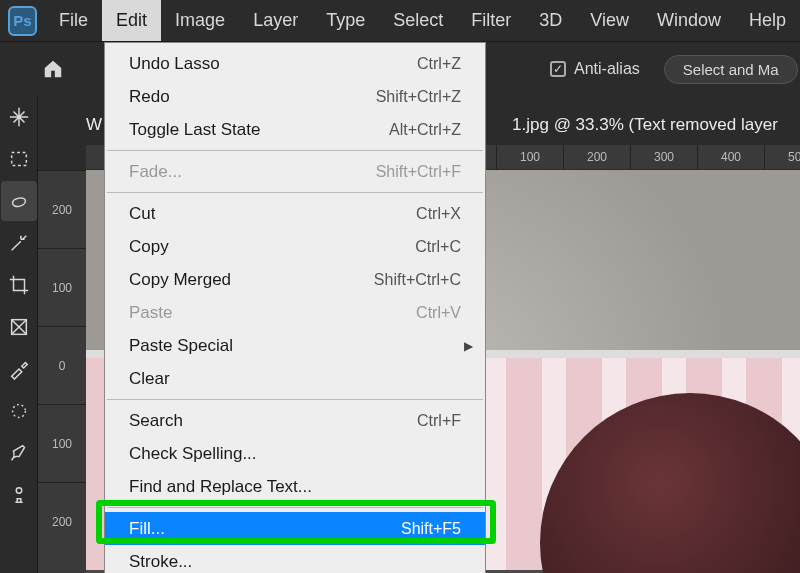 The width and height of the screenshot is (800, 573). What do you see at coordinates (19, 159) in the screenshot?
I see `marquee-tool` at bounding box center [19, 159].